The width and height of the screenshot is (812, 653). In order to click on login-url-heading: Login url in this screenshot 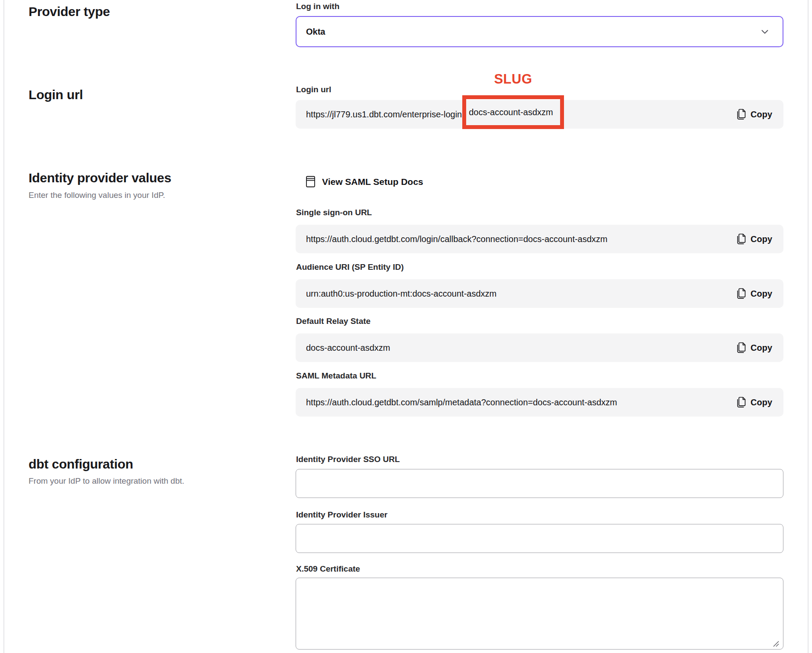, I will do `click(56, 95)`.